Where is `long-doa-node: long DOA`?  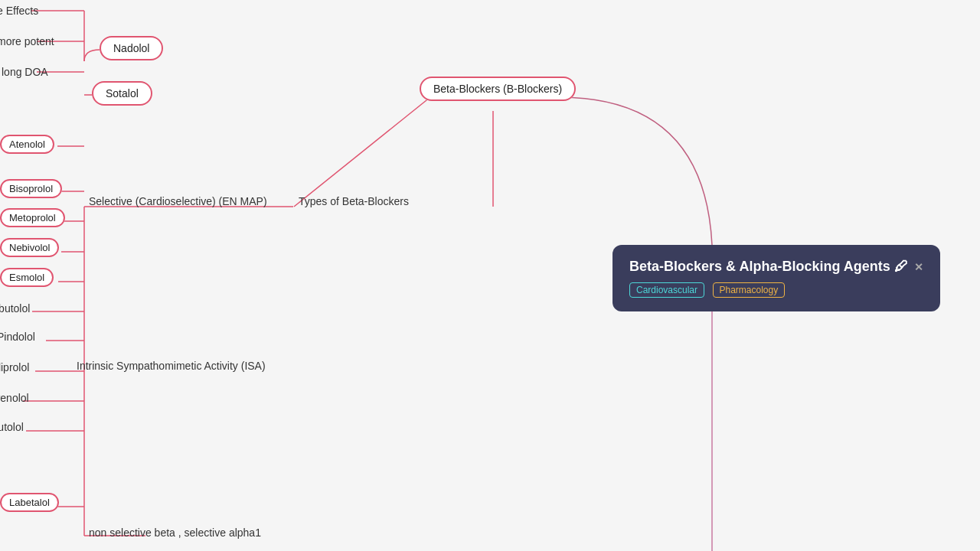 long-doa-node: long DOA is located at coordinates (24, 72).